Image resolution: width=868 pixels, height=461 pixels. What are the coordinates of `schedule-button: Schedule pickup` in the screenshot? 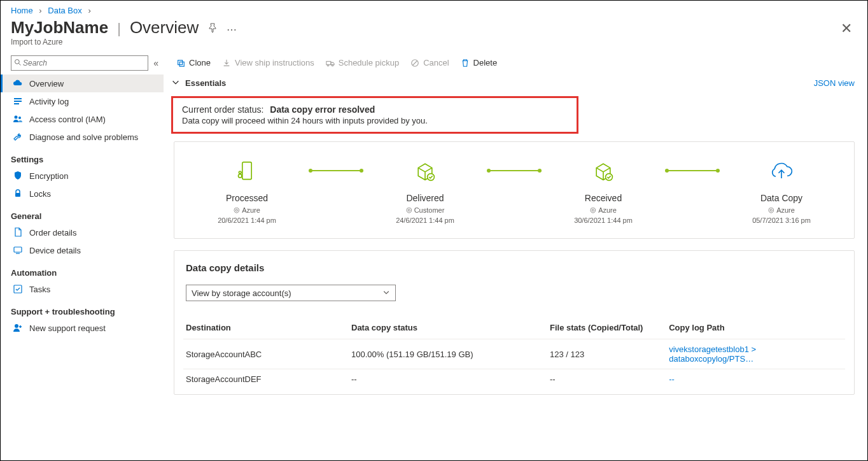 It's located at (363, 62).